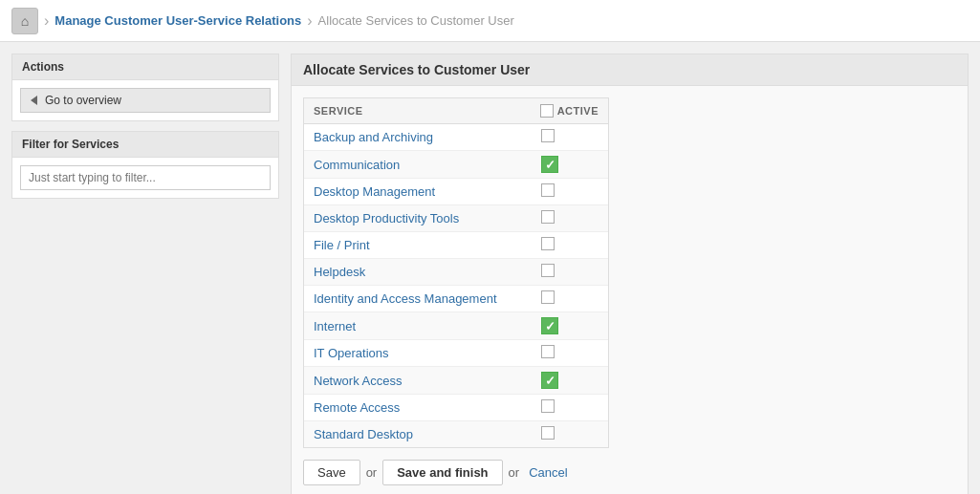 This screenshot has height=494, width=980. Describe the element at coordinates (145, 178) in the screenshot. I see `filter-body` at that location.